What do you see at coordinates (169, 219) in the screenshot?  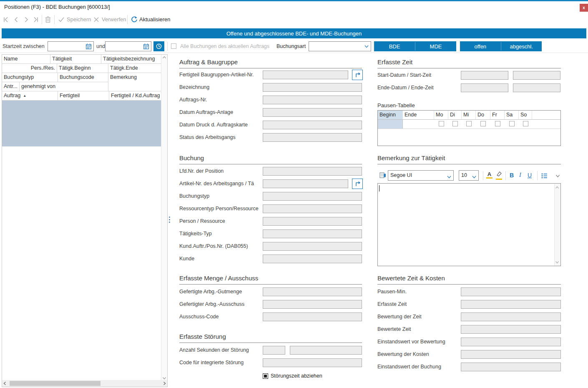 I see `splitter-handle` at bounding box center [169, 219].